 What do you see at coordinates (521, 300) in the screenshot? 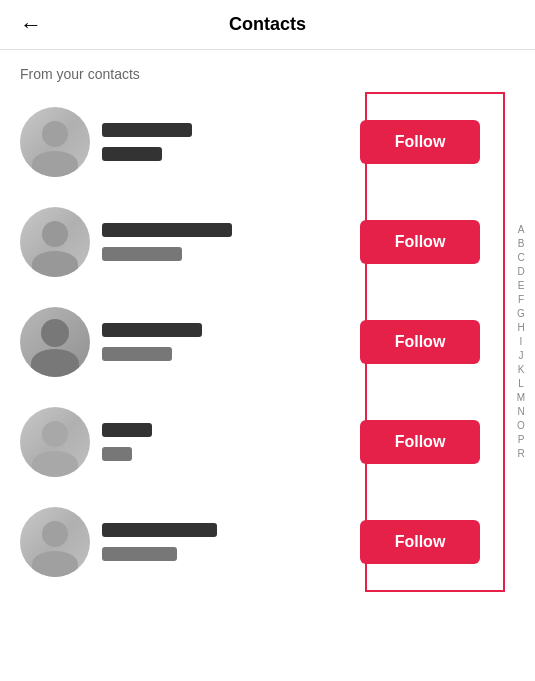
I see `alpha-f: F` at bounding box center [521, 300].